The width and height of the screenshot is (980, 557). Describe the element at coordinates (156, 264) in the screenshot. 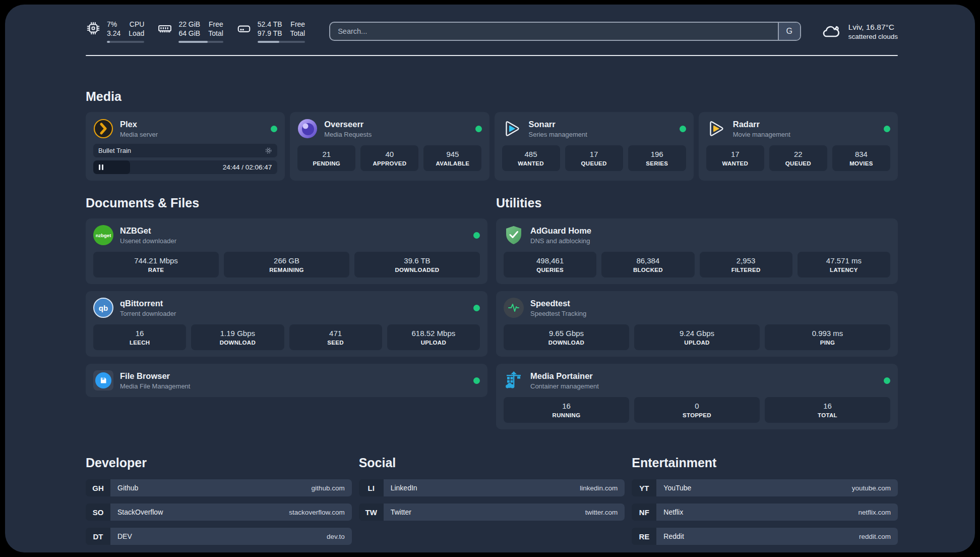

I see `stat-rate: 744.21 Mbps RATE` at that location.